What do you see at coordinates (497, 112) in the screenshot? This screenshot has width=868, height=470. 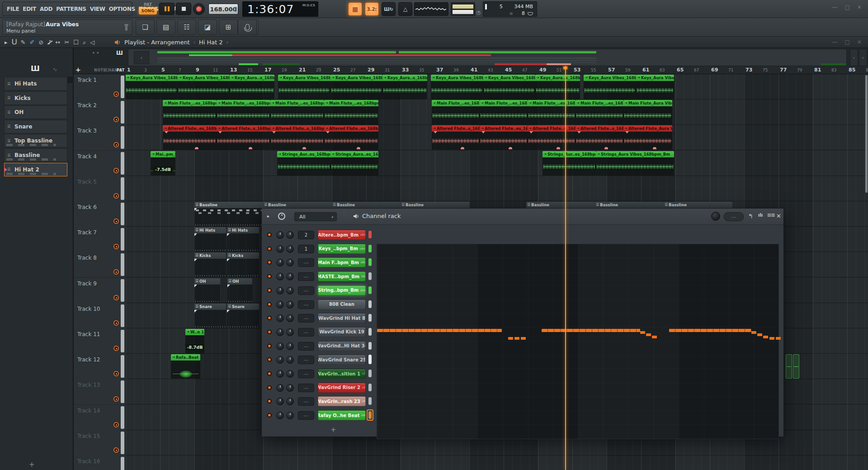 I see `track-lane: ⇥Main Flute_..es_168bpm_Bm⇥Main Flute_..…` at bounding box center [497, 112].